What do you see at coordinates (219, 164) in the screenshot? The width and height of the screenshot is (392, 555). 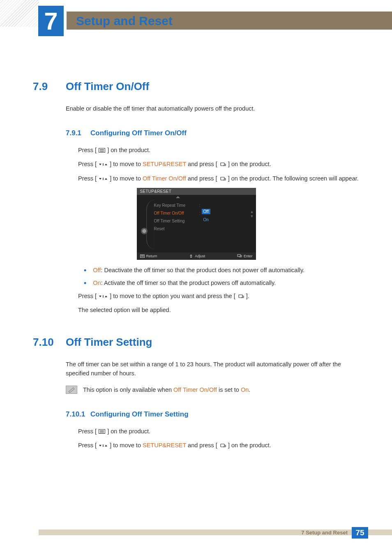 I see `step-791-2: Press [ ] to move to SETUP&RESET and pre…` at bounding box center [219, 164].